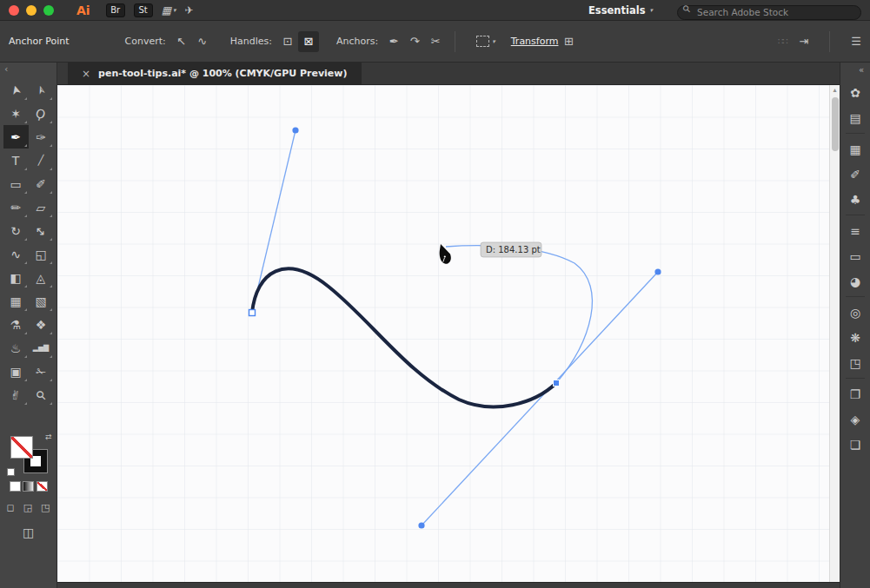 Image resolution: width=870 pixels, height=588 pixels. Describe the element at coordinates (535, 42) in the screenshot. I see `transform-link: Transform` at that location.